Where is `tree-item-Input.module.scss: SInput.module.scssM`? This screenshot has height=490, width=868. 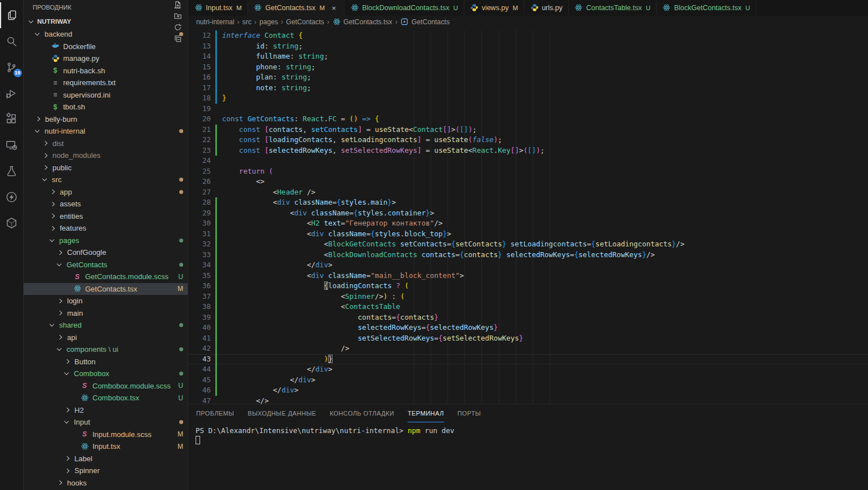 tree-item-Input.module.scss: SInput.module.scssM is located at coordinates (106, 435).